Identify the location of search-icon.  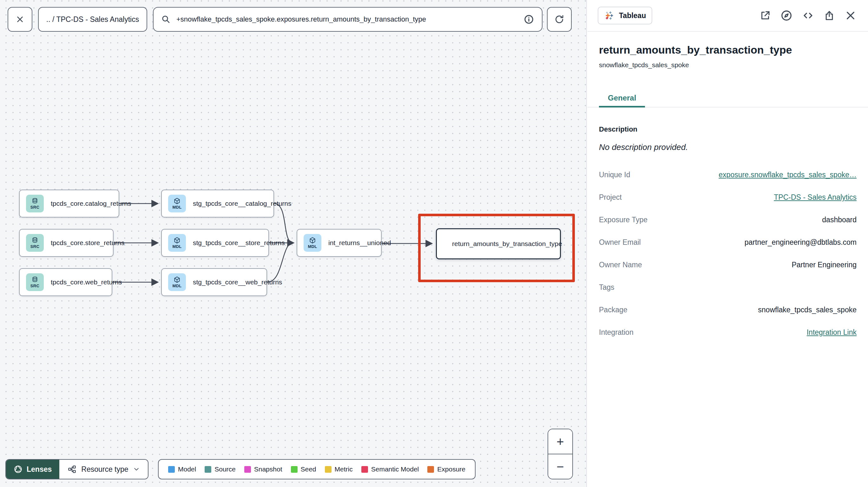
(166, 20).